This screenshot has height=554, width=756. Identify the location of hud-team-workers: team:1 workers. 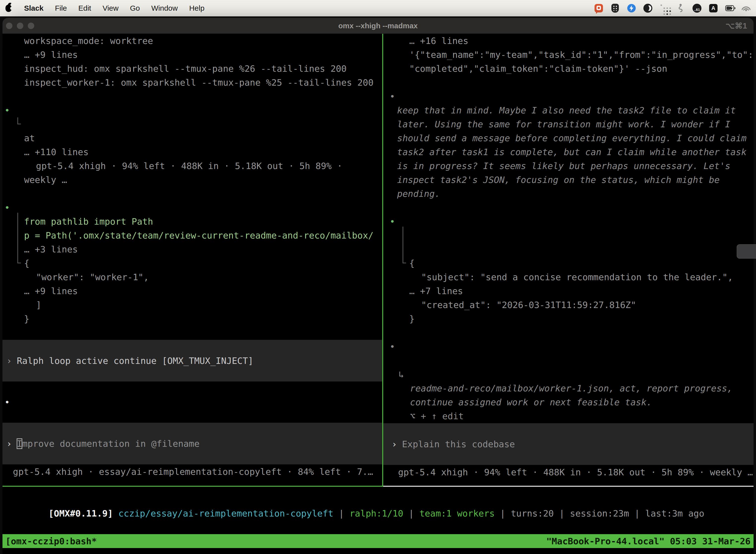
(457, 513).